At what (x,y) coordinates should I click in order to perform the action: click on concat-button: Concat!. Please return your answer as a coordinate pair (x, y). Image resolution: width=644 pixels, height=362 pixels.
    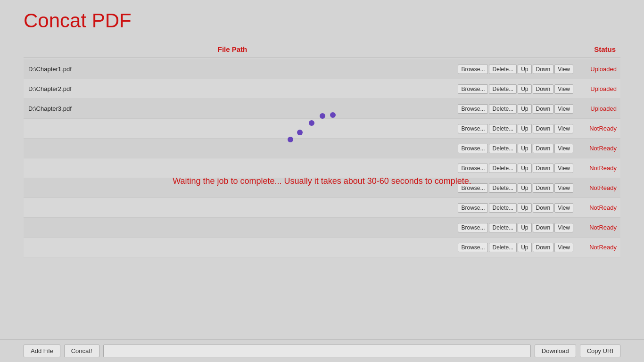
    Looking at the image, I should click on (82, 351).